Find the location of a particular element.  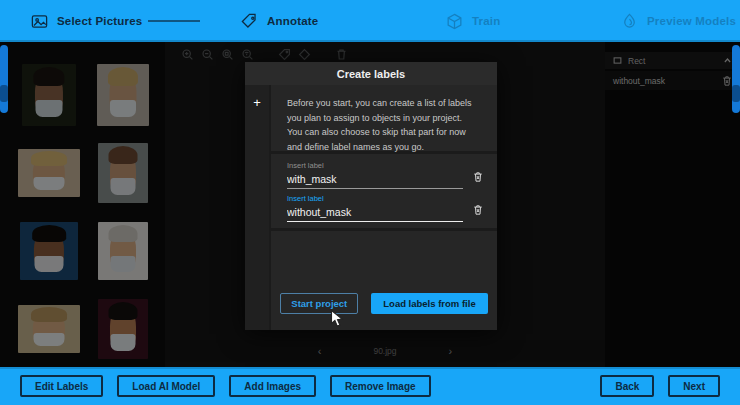

step-train: Train is located at coordinates (472, 21).